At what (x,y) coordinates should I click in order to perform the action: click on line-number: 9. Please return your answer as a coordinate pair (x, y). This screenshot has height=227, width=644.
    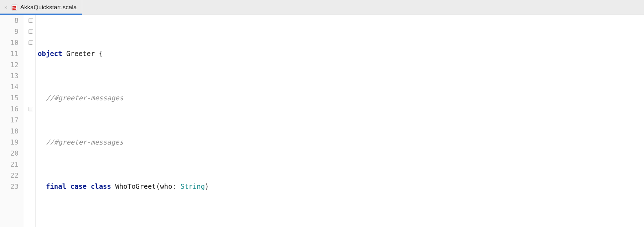
    Looking at the image, I should click on (9, 31).